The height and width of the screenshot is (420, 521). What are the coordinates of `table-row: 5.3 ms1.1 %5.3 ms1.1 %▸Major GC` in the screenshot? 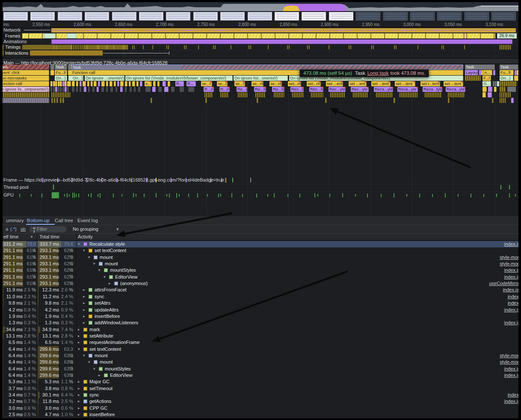 It's located at (260, 382).